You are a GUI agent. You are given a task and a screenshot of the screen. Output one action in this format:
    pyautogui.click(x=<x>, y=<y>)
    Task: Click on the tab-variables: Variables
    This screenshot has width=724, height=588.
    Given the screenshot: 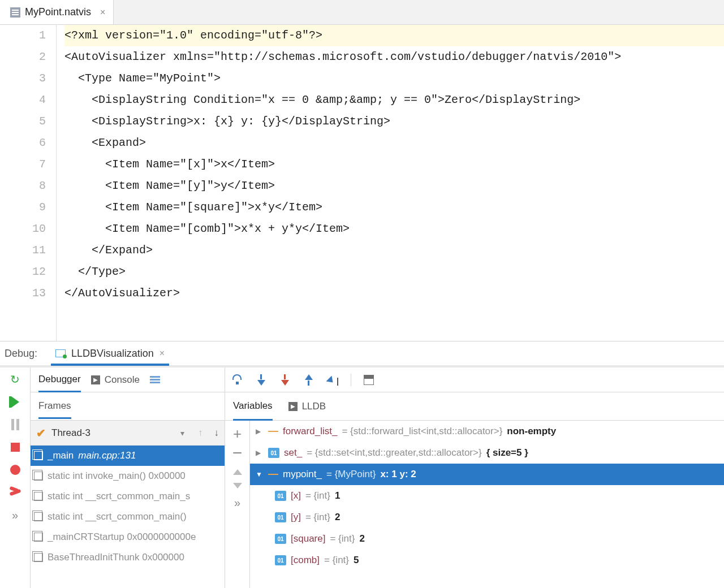 What is the action you would take?
    pyautogui.click(x=253, y=407)
    